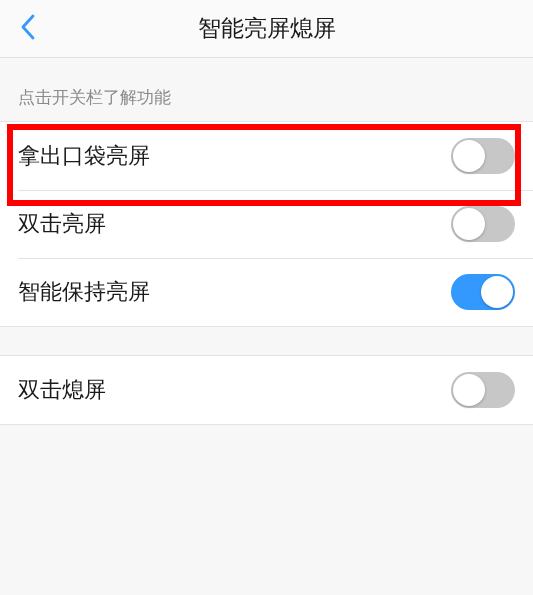 The height and width of the screenshot is (595, 533). I want to click on setting-label: 拿出口袋亮屏, so click(84, 156).